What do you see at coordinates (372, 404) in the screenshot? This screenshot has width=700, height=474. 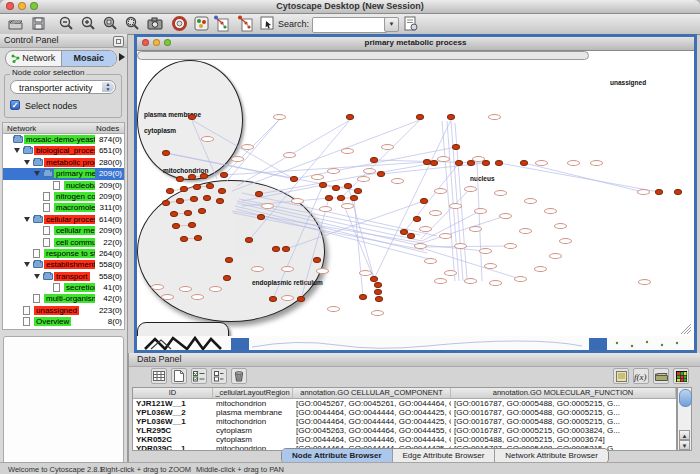 I see `table-cell: [GO:0045267, GO:0045261, GO:0044464, G..…` at bounding box center [372, 404].